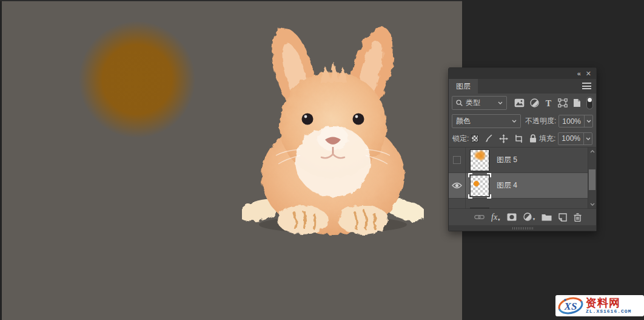 Image resolution: width=644 pixels, height=320 pixels. What do you see at coordinates (518, 186) in the screenshot?
I see `layer-row-4-selected: 图层 4` at bounding box center [518, 186].